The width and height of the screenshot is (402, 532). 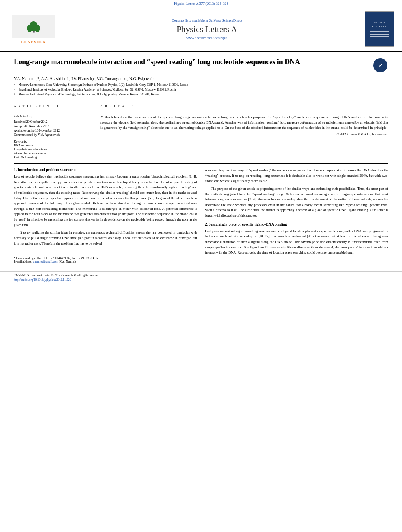 I want to click on keyword-4: Fast DNA reading, so click(x=53, y=158).